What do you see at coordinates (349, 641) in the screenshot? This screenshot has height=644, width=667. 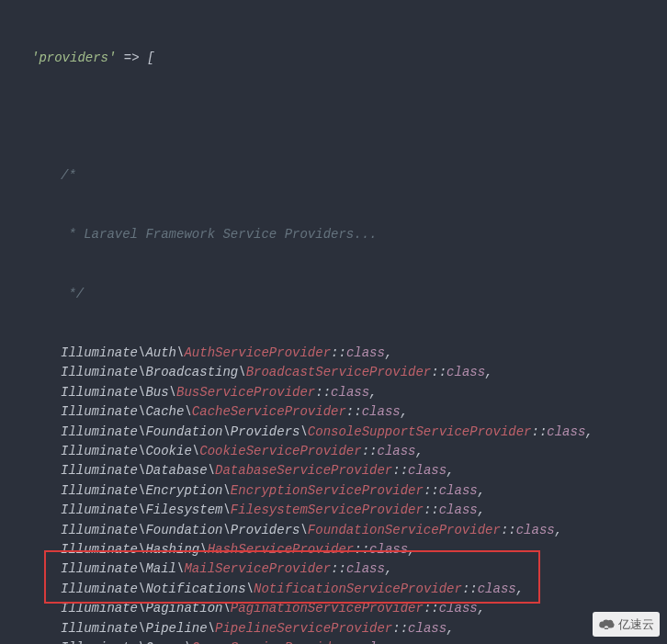 I see `provider-line: Illuminate\Queue\QueueServiceProvider::c…` at bounding box center [349, 641].